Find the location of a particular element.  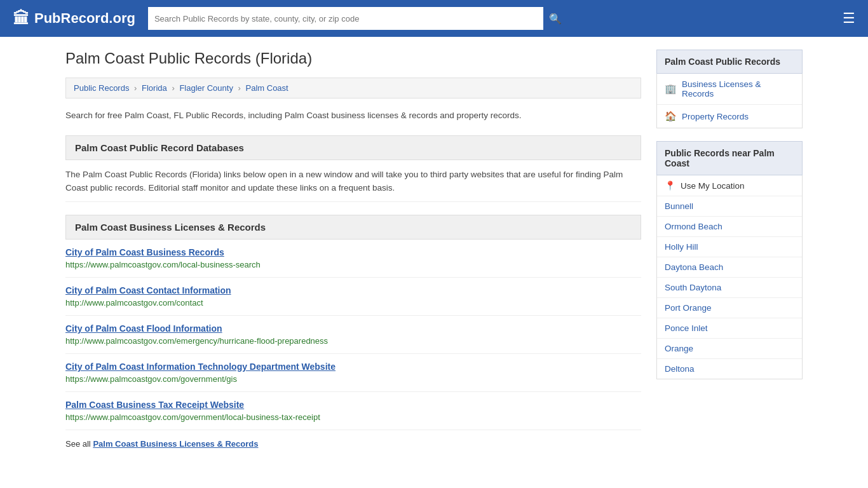

sidebar-item-icon: 🏢 is located at coordinates (671, 89).